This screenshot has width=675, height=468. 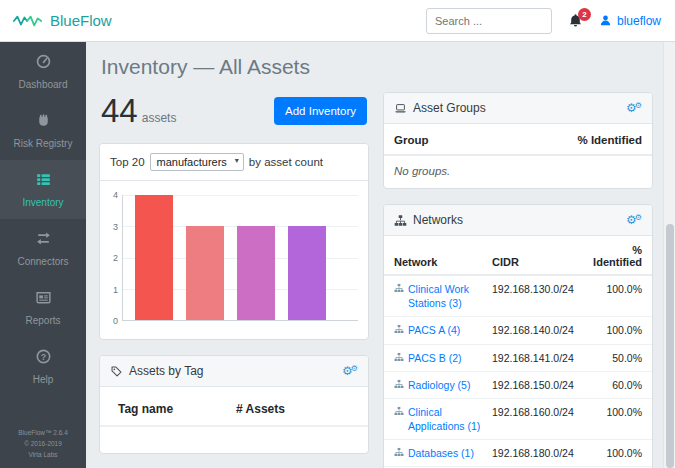 What do you see at coordinates (192, 162) in the screenshot?
I see `chart-metric-value: manufacturers` at bounding box center [192, 162].